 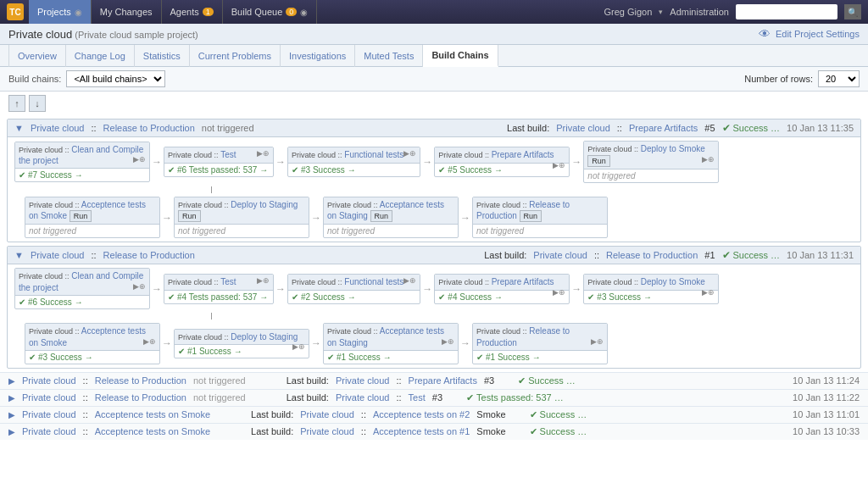 What do you see at coordinates (598, 161) in the screenshot?
I see `chain-1-node-deploy-smoke-run: Run` at bounding box center [598, 161].